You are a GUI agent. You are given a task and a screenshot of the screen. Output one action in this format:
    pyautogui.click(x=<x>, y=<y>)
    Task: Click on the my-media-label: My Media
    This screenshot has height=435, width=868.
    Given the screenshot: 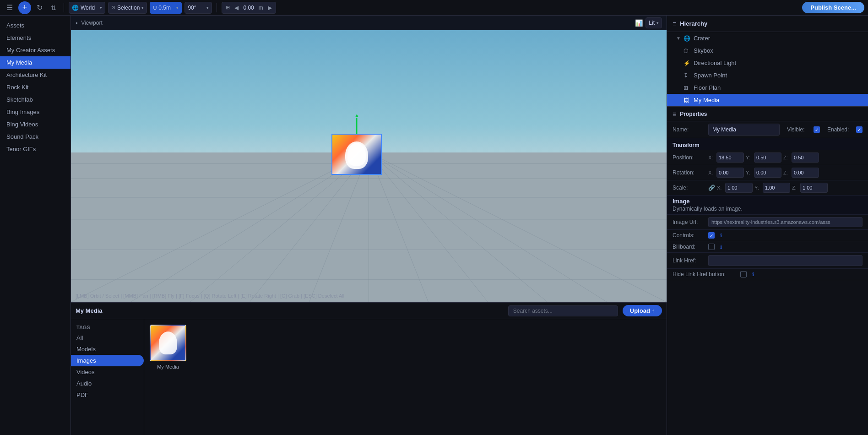 What is the action you would take?
    pyautogui.click(x=706, y=100)
    